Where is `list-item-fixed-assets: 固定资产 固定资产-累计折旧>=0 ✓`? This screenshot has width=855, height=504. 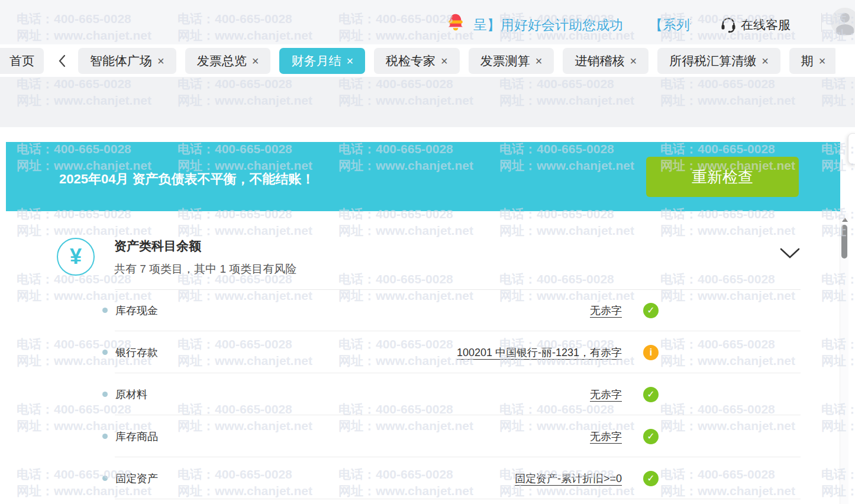
list-item-fixed-assets: 固定资产 固定资产-累计折旧>=0 ✓ is located at coordinates (451, 478).